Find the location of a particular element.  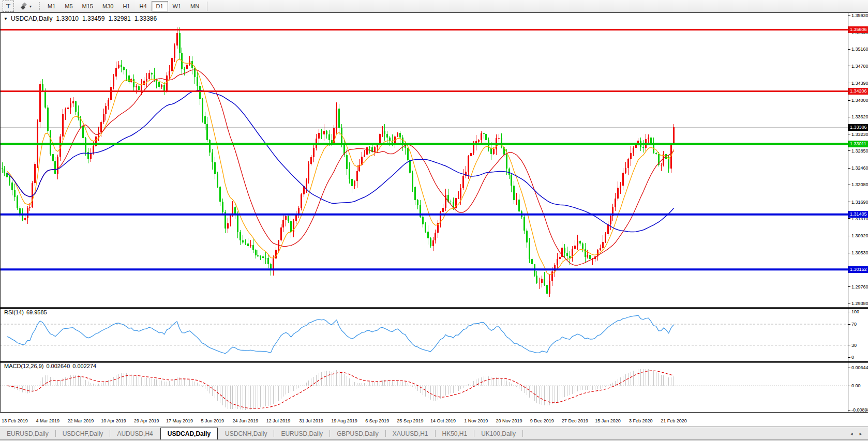

date-axis-label: 6 Sep 2019 is located at coordinates (377, 421).